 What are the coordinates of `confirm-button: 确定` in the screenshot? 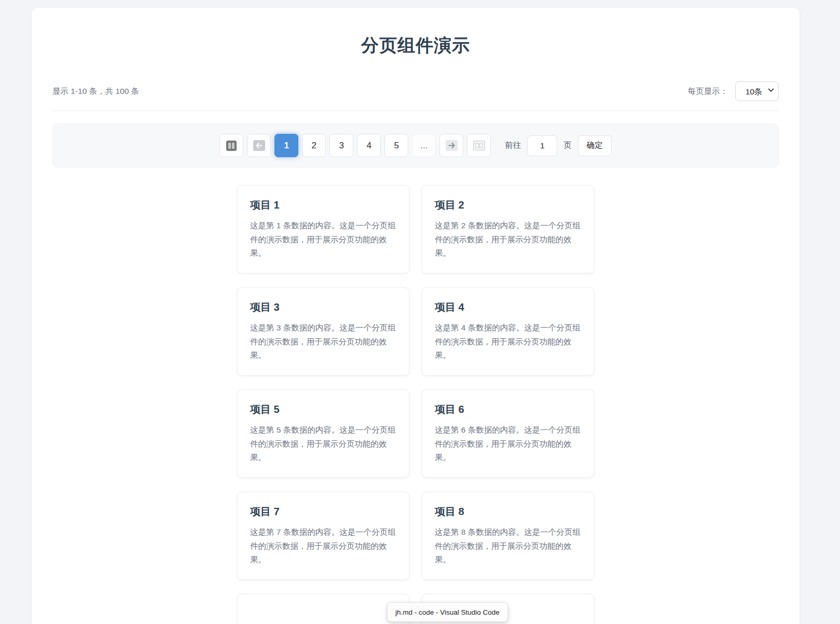 It's located at (595, 146).